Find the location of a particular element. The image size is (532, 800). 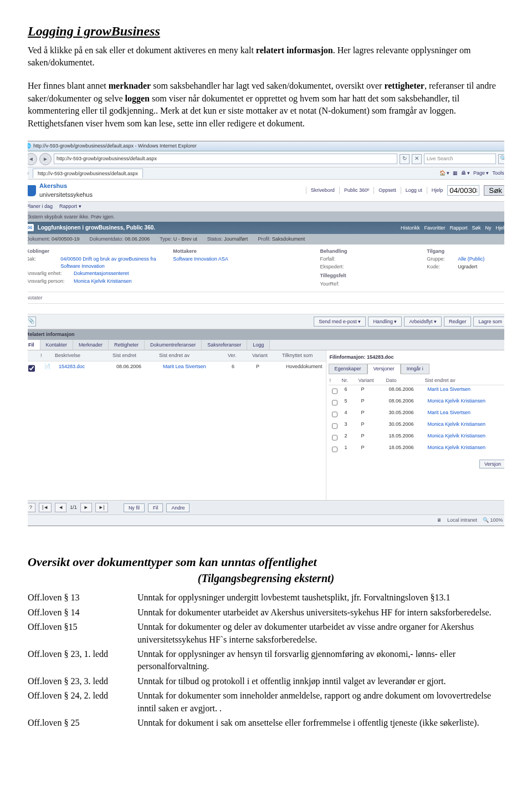

tab-dokumentreferanser: Dokumentreferanser is located at coordinates (173, 345).